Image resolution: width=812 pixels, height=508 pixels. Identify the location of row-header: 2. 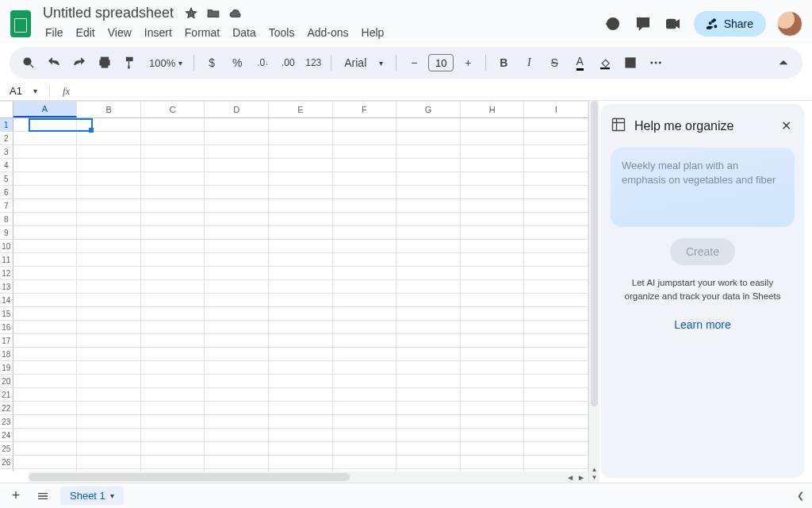
(6, 138).